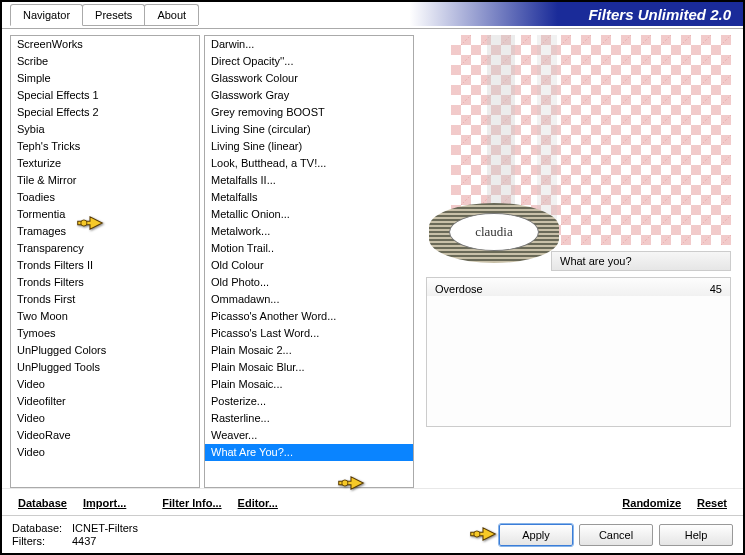 The image size is (745, 555). I want to click on list-item: Picasso's Another Word..., so click(309, 316).